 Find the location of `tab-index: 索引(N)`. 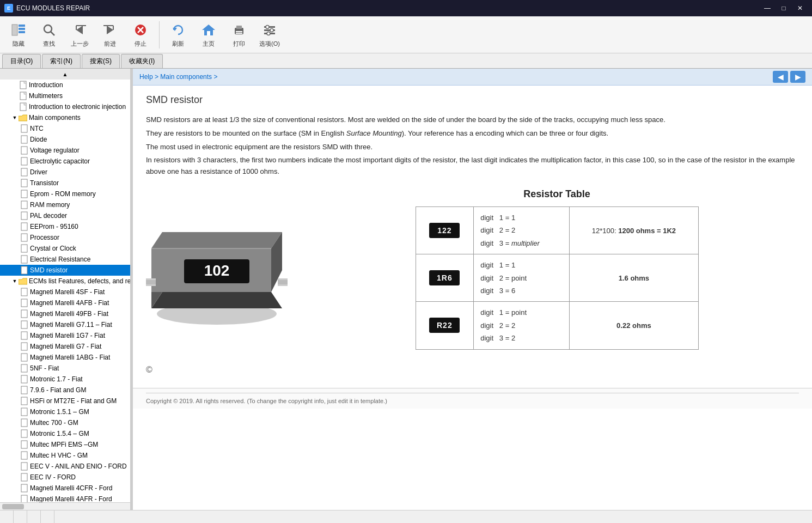

tab-index: 索引(N) is located at coordinates (61, 61).